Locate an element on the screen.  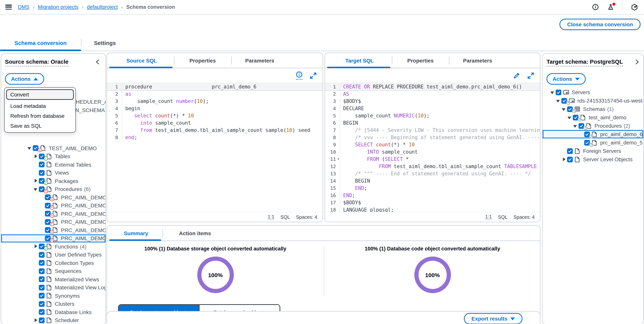
code-line: 3 $BODY$ is located at coordinates (432, 101).